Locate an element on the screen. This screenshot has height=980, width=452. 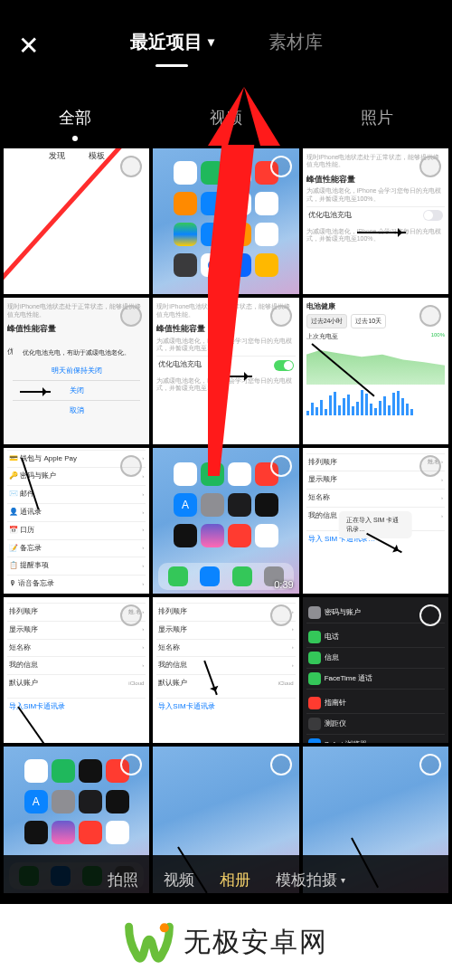
thumb-8: A 0:39 is located at coordinates (226, 521).